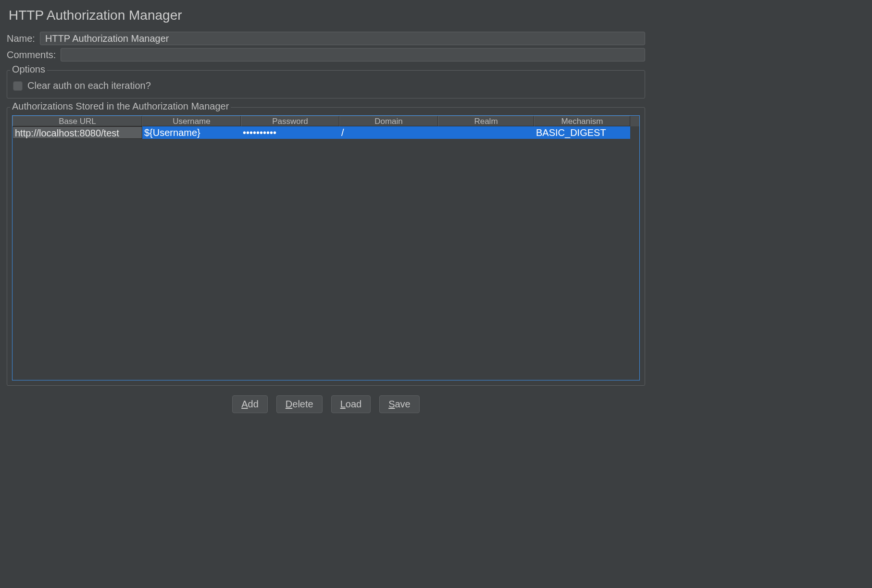  I want to click on comments-row: Comments:, so click(326, 55).